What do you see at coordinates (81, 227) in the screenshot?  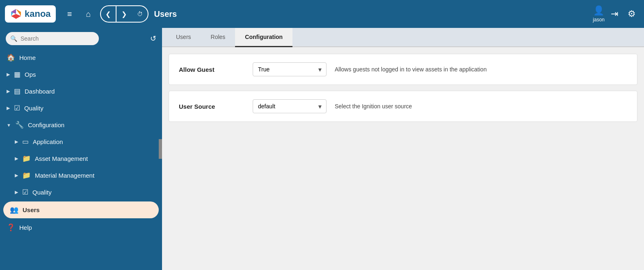 I see `sidebar-item-help: ❓ Help` at bounding box center [81, 227].